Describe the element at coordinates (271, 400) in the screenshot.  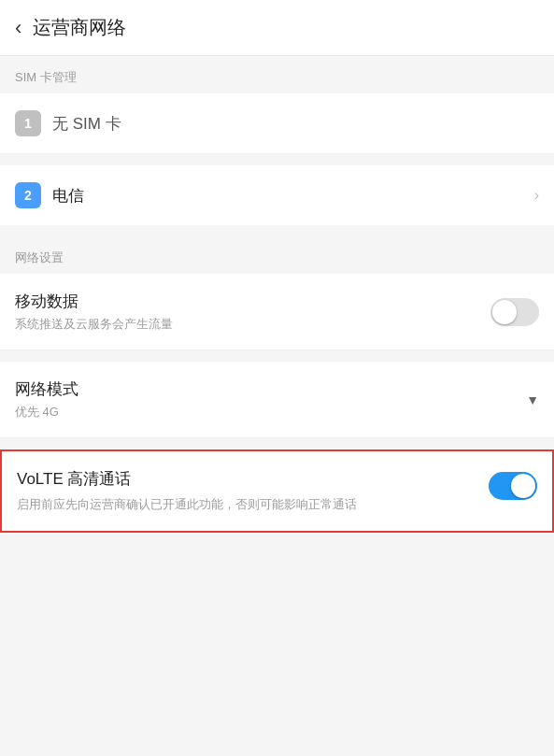
I see `network-mode-left: 网络模式 优先 4G` at that location.